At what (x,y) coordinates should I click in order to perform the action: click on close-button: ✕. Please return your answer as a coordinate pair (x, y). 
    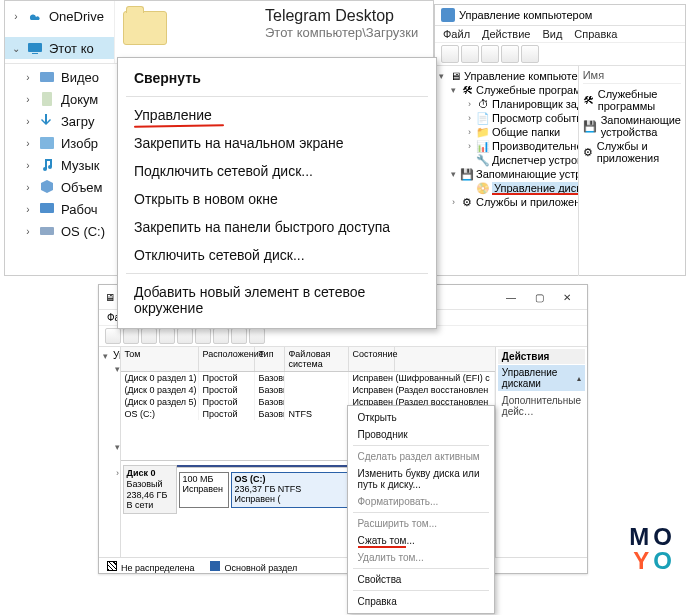
    Looking at the image, I should click on (567, 297).